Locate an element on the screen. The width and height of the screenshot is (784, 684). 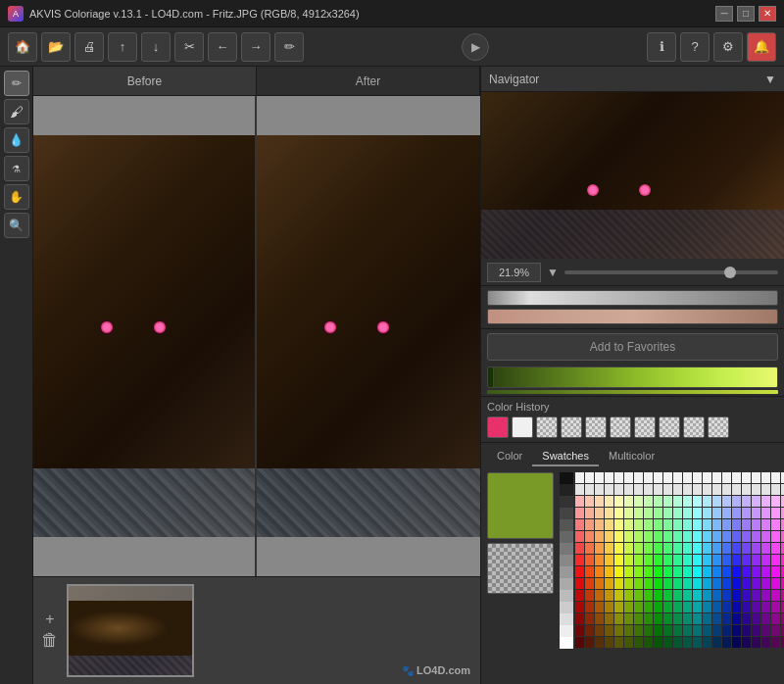
print-button: 🖨 is located at coordinates (89, 47).